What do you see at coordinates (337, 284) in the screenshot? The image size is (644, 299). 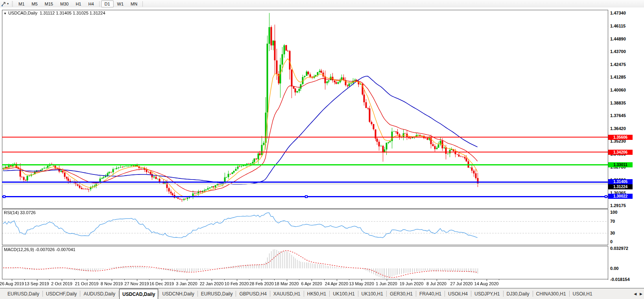 I see `date-label: 24 Apr 2020` at bounding box center [337, 284].